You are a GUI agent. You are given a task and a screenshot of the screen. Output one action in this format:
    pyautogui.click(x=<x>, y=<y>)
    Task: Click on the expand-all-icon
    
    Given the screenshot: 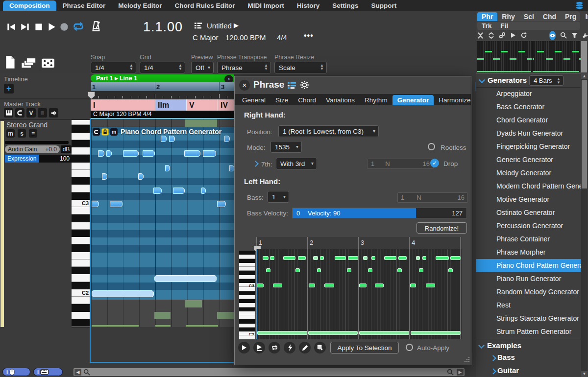 What is the action you would take?
    pyautogui.click(x=491, y=35)
    